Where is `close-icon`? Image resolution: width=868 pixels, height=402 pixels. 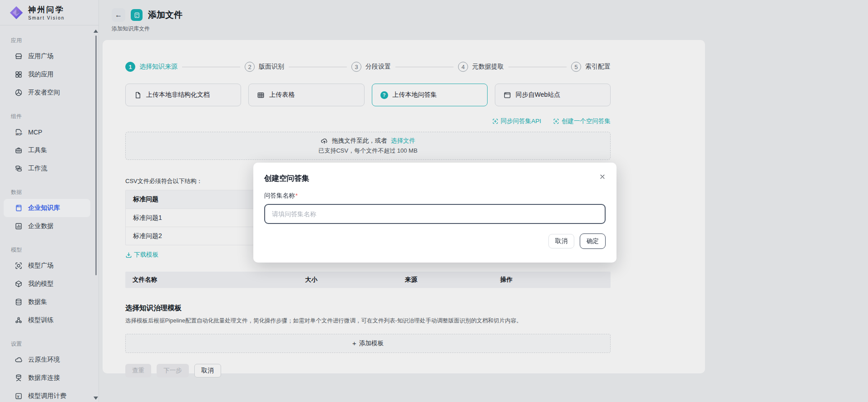
close-icon is located at coordinates (602, 177).